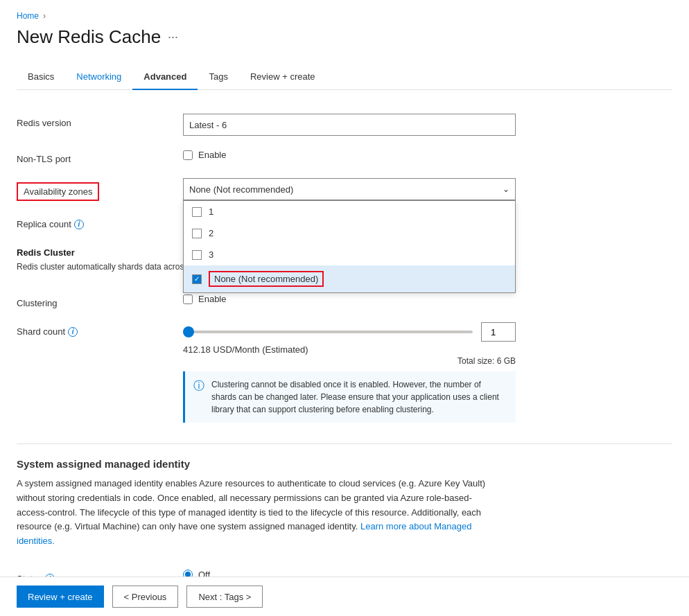 The height and width of the screenshot is (616, 689). What do you see at coordinates (93, 157) in the screenshot?
I see `non-tls-port-label: Non-TLS port` at bounding box center [93, 157].